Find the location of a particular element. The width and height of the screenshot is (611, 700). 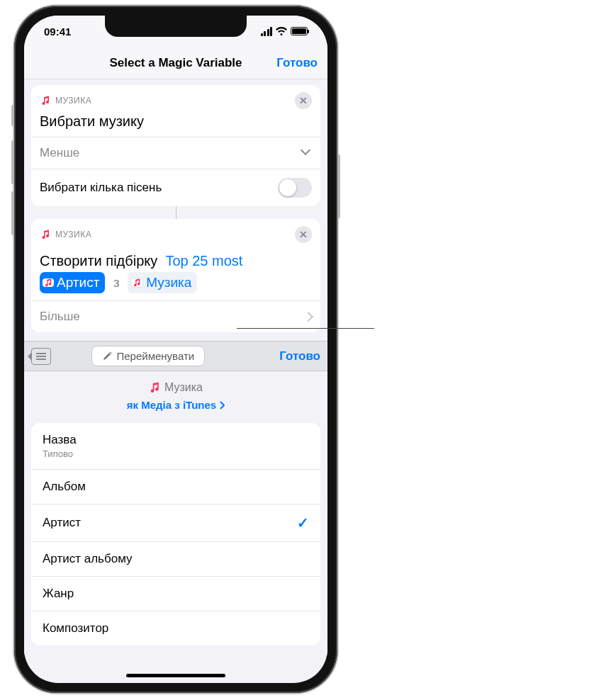

battery-icon is located at coordinates (299, 31).